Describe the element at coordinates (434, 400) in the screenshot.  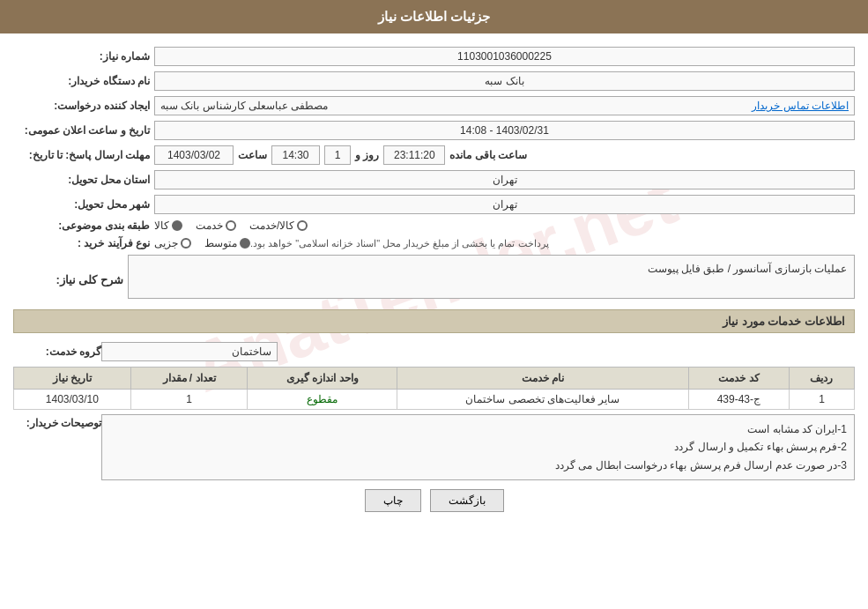
I see `table-row: 1 ج-43-439 سایر فعالیت‌های تخصصی ساختمان…` at that location.